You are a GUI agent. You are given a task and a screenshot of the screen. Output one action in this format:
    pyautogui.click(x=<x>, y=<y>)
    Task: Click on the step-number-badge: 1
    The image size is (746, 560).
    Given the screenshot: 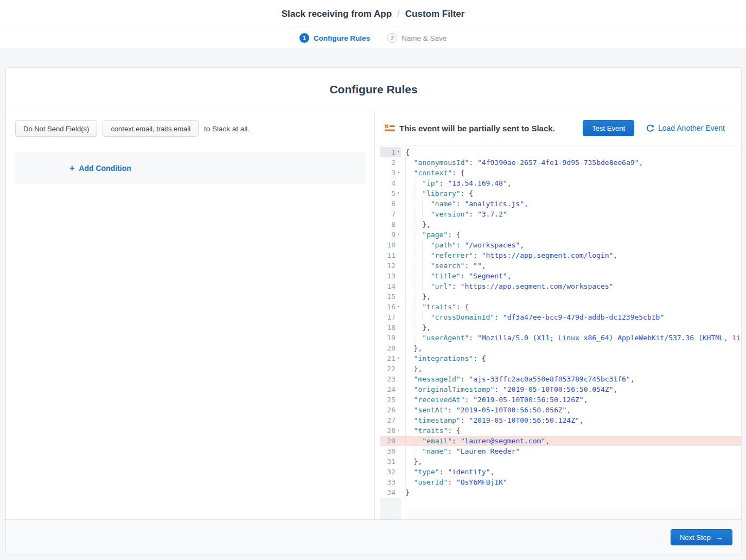 What is the action you would take?
    pyautogui.click(x=304, y=38)
    